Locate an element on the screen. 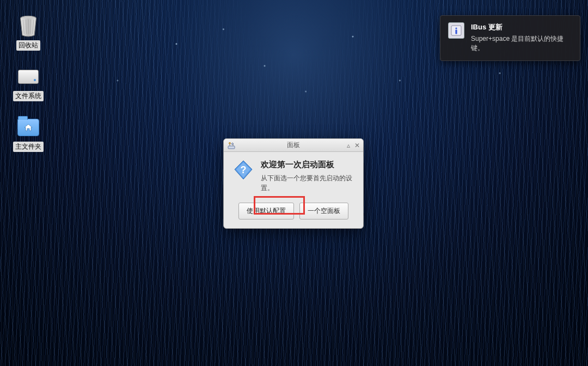 The height and width of the screenshot is (366, 588). notification-title: IBus 更新 is located at coordinates (522, 27).